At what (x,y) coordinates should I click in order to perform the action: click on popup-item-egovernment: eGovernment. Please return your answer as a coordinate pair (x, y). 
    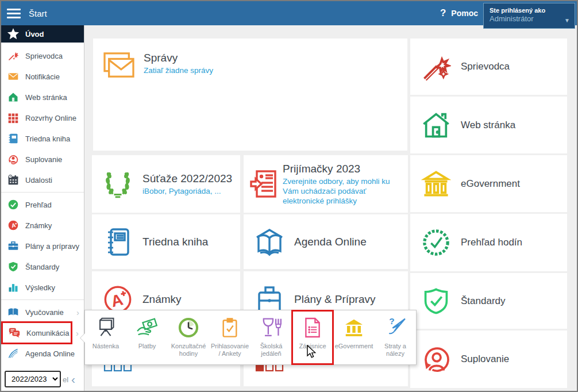
    Looking at the image, I should click on (354, 337).